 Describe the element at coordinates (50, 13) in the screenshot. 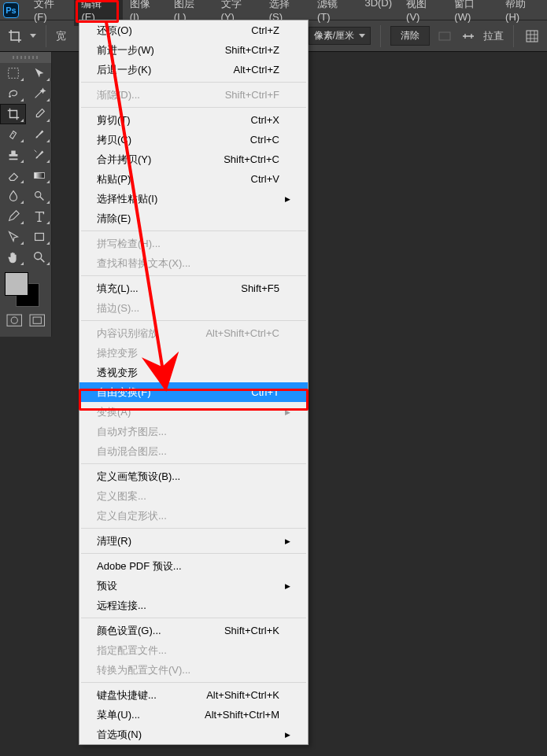

I see `menu-文件(F): 文件(F)` at that location.